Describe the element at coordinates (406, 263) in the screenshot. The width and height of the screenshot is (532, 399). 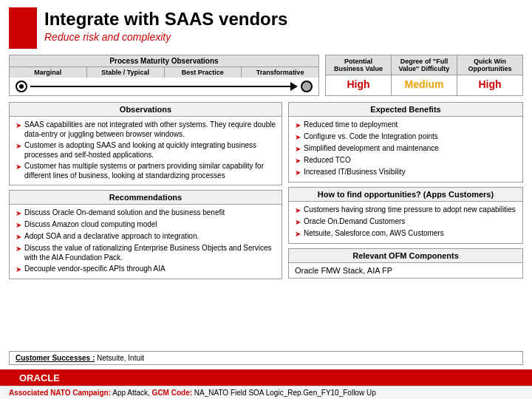
I see `ofm-box: Relevant OFM Components Oracle FMW Stack…` at that location.